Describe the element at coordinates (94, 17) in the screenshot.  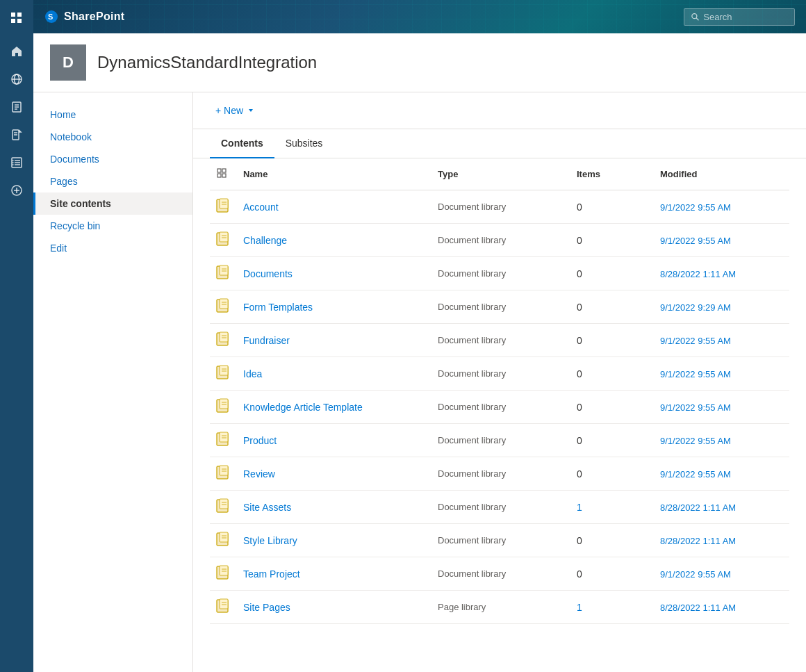
I see `app-name: SharePoint` at that location.